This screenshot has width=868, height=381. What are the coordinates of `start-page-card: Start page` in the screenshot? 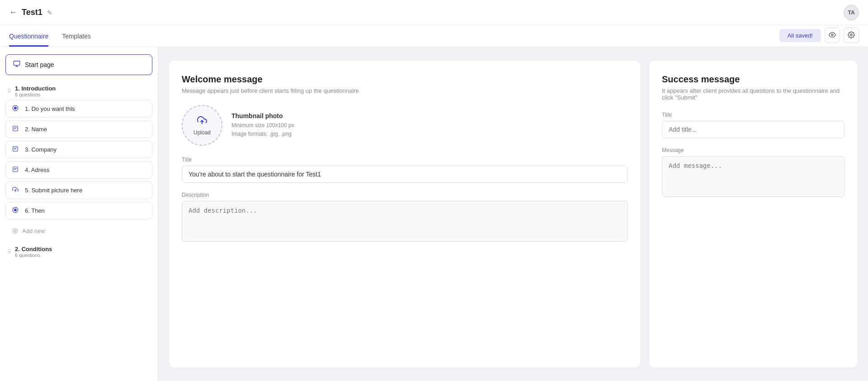 It's located at (79, 65).